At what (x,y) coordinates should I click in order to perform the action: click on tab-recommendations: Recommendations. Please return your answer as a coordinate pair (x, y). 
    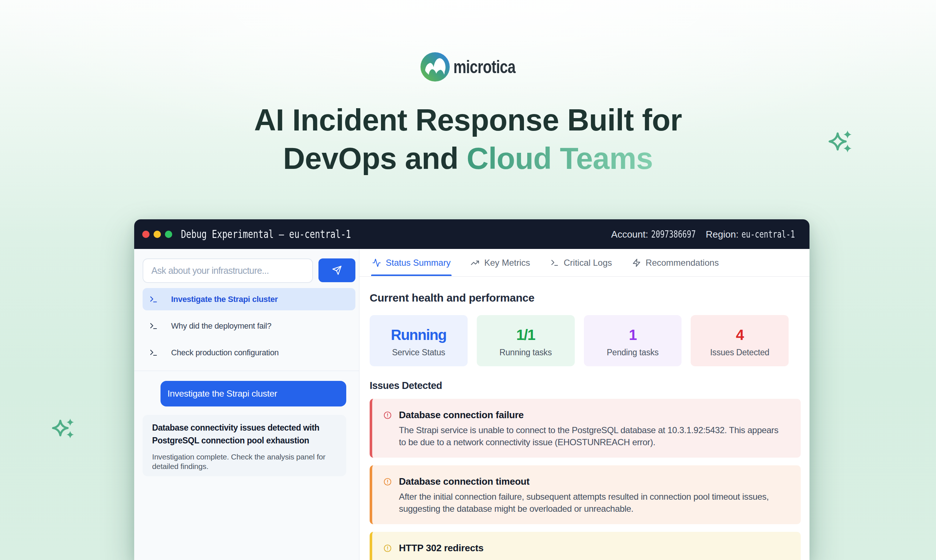
    Looking at the image, I should click on (676, 263).